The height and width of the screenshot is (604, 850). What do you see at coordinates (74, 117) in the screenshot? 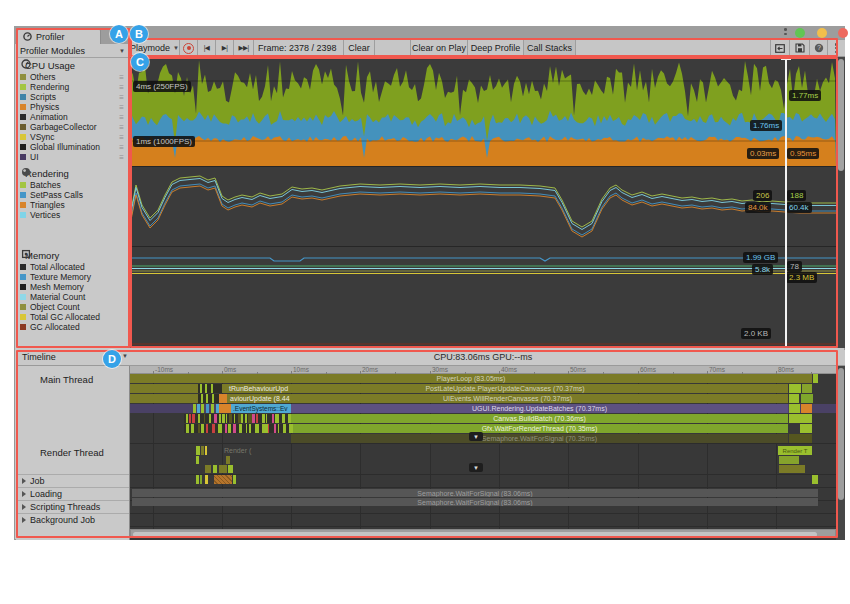
I see `legend-item-animation: Animation≡` at bounding box center [74, 117].